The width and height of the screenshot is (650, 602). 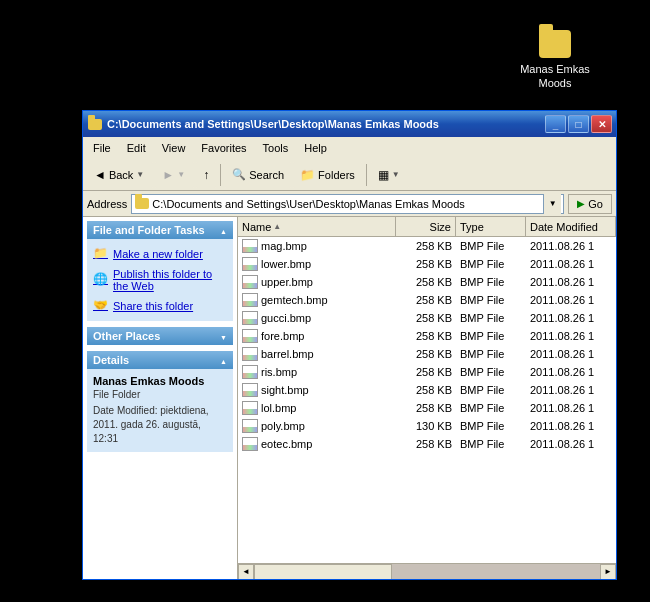 I want to click on back-button: ◄ Back ▼, so click(x=120, y=175).